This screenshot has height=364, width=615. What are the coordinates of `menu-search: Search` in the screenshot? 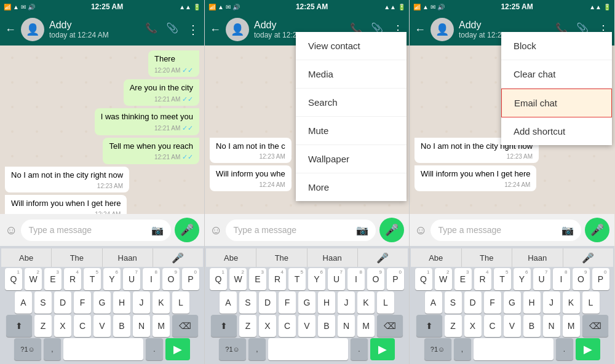 It's located at (351, 103).